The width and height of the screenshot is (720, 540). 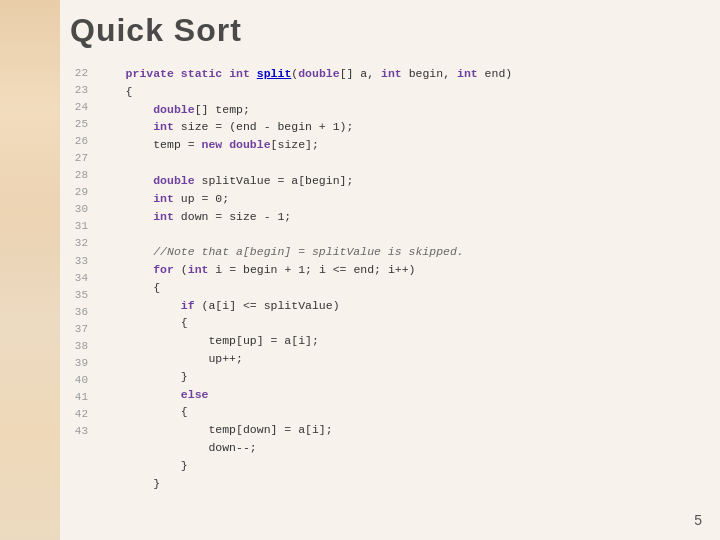 What do you see at coordinates (79, 74) in the screenshot?
I see `line-num: 22` at bounding box center [79, 74].